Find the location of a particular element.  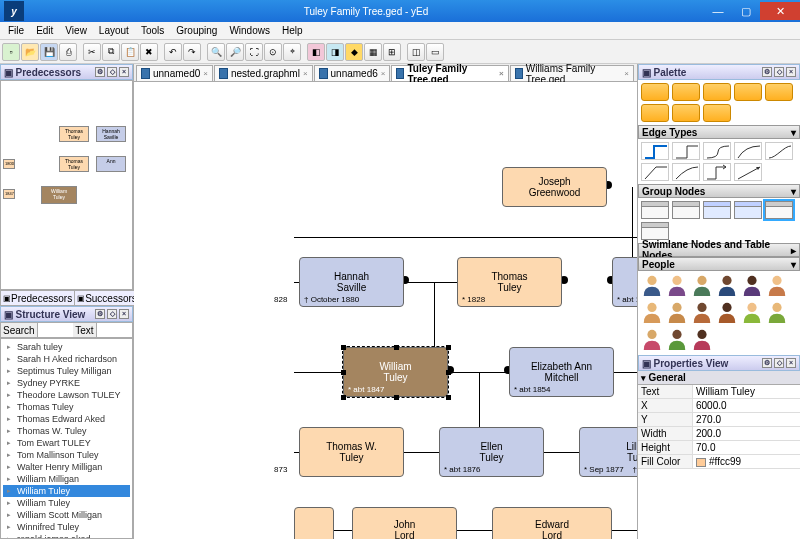

predecessors-header: ▣ Predecessors ⚙◇× is located at coordinates (66, 72).